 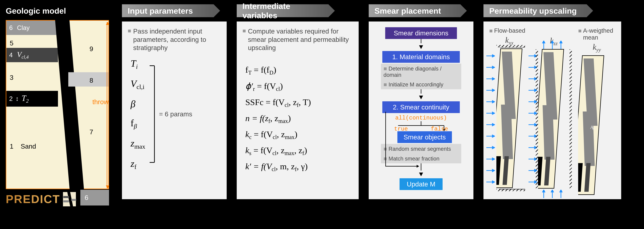 I want to click on kxx-diagram, so click(x=509, y=119).